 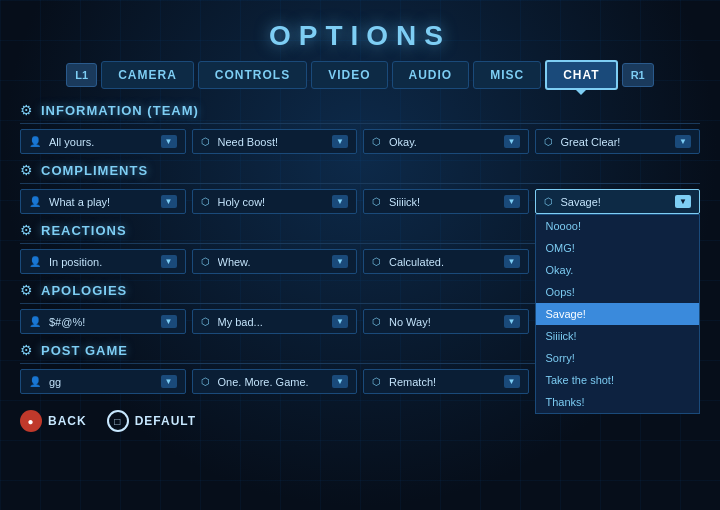 What do you see at coordinates (206, 202) in the screenshot?
I see `dropdown-icon-compliments-1: ⬡` at bounding box center [206, 202].